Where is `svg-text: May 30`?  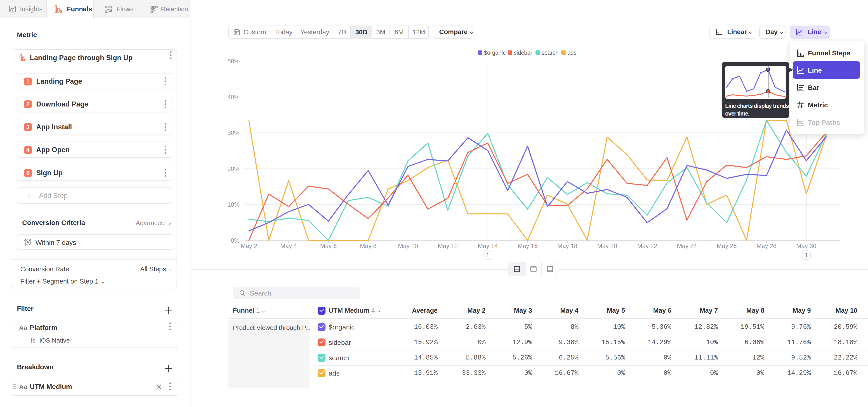
svg-text: May 30 is located at coordinates (806, 246).